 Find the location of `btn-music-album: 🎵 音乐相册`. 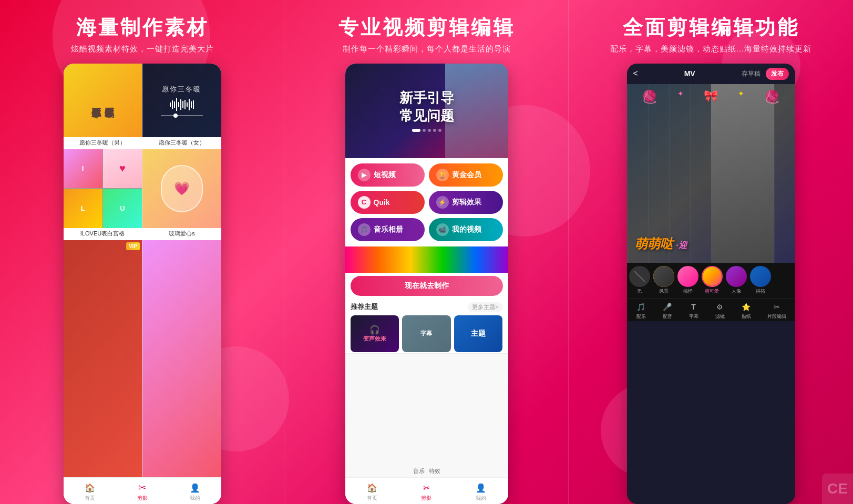

btn-music-album: 🎵 音乐相册 is located at coordinates (388, 230).